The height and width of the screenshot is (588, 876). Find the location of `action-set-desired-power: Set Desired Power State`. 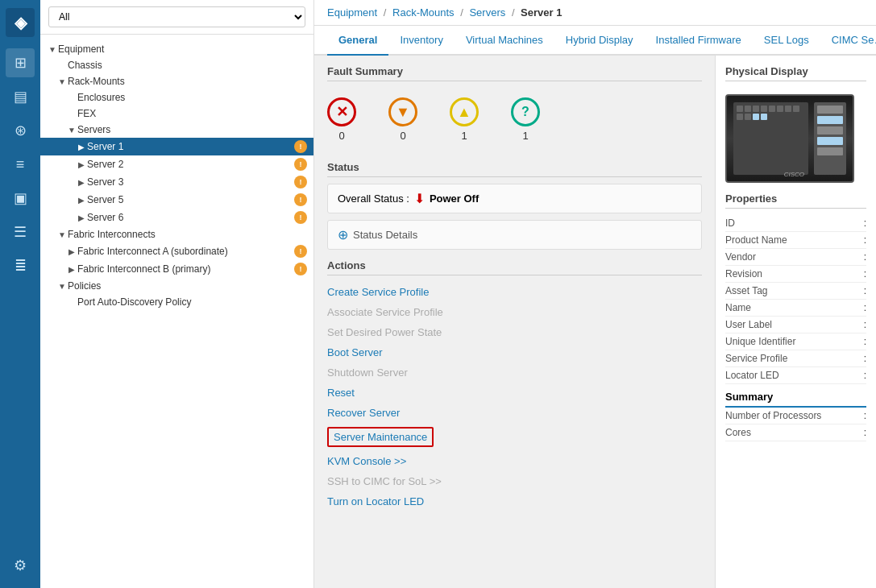

action-set-desired-power: Set Desired Power State is located at coordinates (514, 332).